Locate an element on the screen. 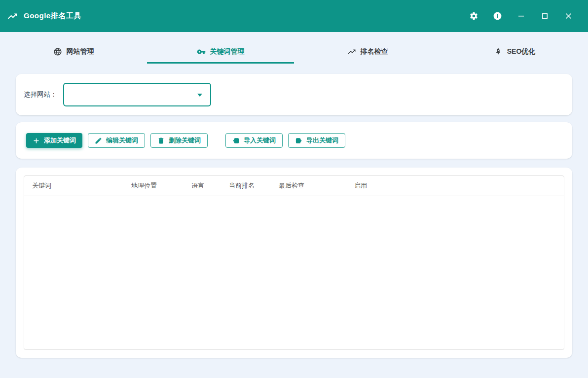  keyword-table-header: 关键词 地理位置 语言 当前排名 最后检查 启用 is located at coordinates (294, 186).